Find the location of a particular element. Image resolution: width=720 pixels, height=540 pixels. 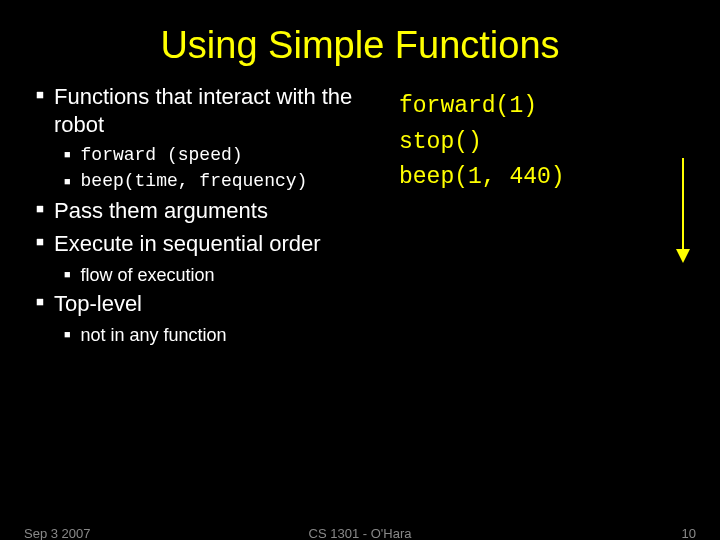

bullet-item: ■ Top-level is located at coordinates (214, 304).